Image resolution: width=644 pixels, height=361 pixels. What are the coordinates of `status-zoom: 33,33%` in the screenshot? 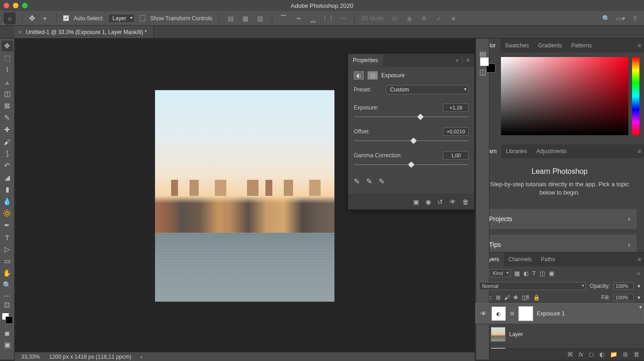 It's located at (30, 357).